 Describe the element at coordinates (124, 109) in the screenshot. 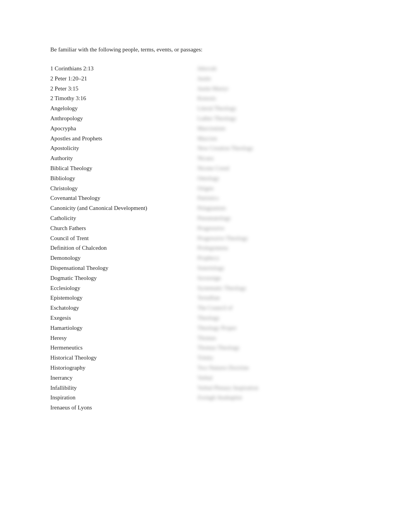

I see `left-list-item: Angelology` at that location.